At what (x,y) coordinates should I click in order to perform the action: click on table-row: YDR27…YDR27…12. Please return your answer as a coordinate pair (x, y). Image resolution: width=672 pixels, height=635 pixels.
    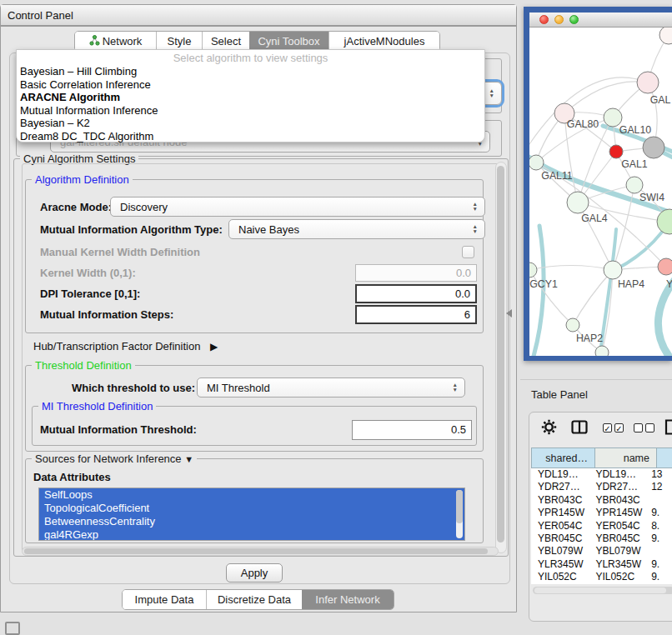
    Looking at the image, I should click on (602, 487).